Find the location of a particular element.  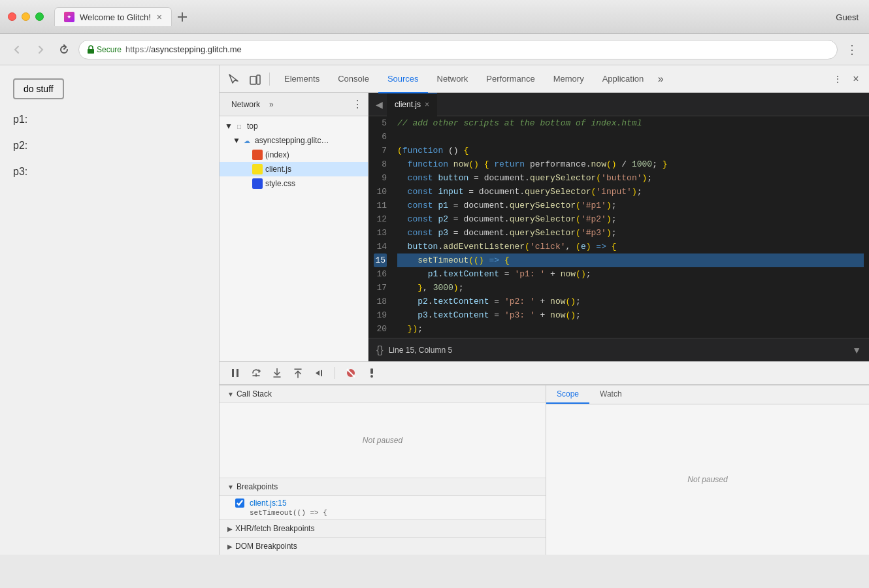

maximize-button is located at coordinates (39, 17).